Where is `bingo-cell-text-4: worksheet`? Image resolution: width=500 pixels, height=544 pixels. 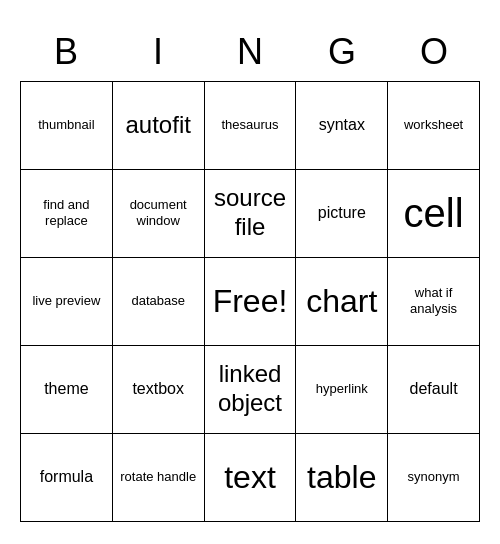 bingo-cell-text-4: worksheet is located at coordinates (434, 125).